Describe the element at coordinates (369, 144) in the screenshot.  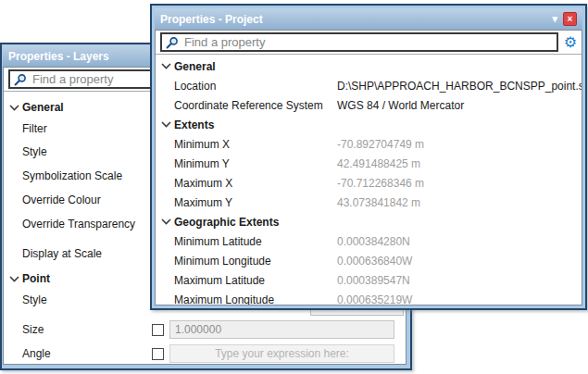
I see `property-row-min-x: Minimum X -70.892704749 m` at that location.